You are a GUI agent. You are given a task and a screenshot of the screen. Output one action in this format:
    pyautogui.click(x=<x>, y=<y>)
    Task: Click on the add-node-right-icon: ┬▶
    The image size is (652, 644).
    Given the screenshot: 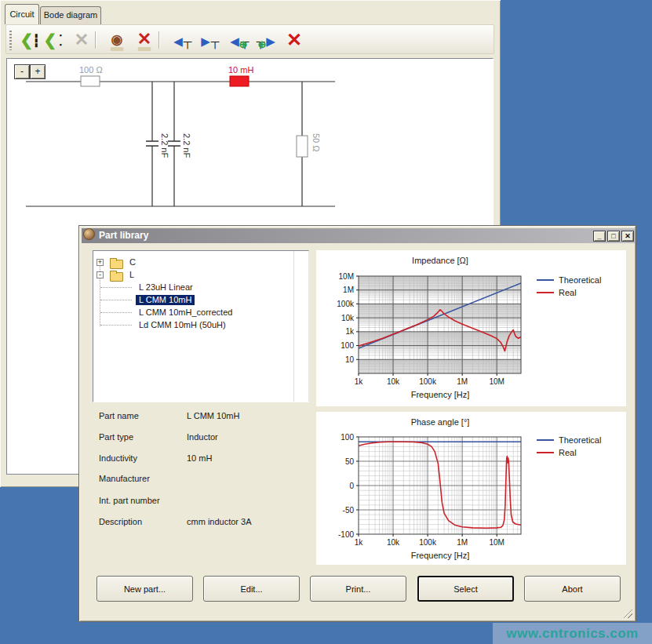 What is the action you would take?
    pyautogui.click(x=209, y=40)
    